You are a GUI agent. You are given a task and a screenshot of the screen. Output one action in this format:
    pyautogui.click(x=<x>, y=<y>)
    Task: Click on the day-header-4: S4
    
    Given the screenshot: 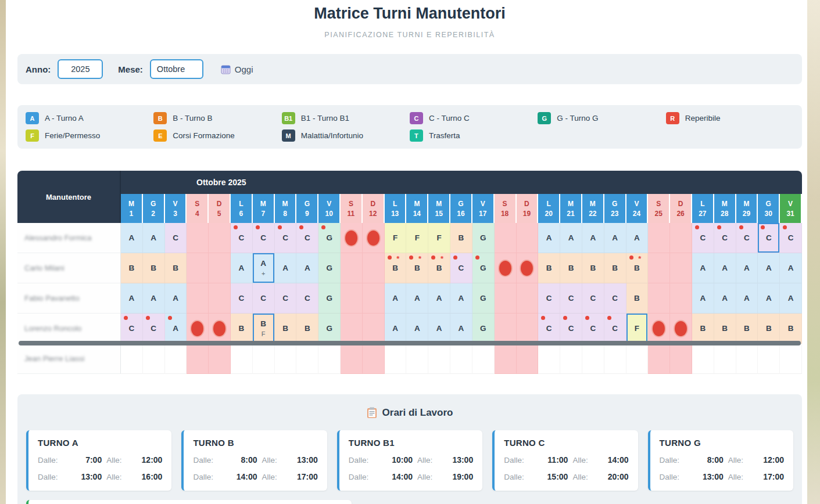 What is the action you would take?
    pyautogui.click(x=198, y=208)
    